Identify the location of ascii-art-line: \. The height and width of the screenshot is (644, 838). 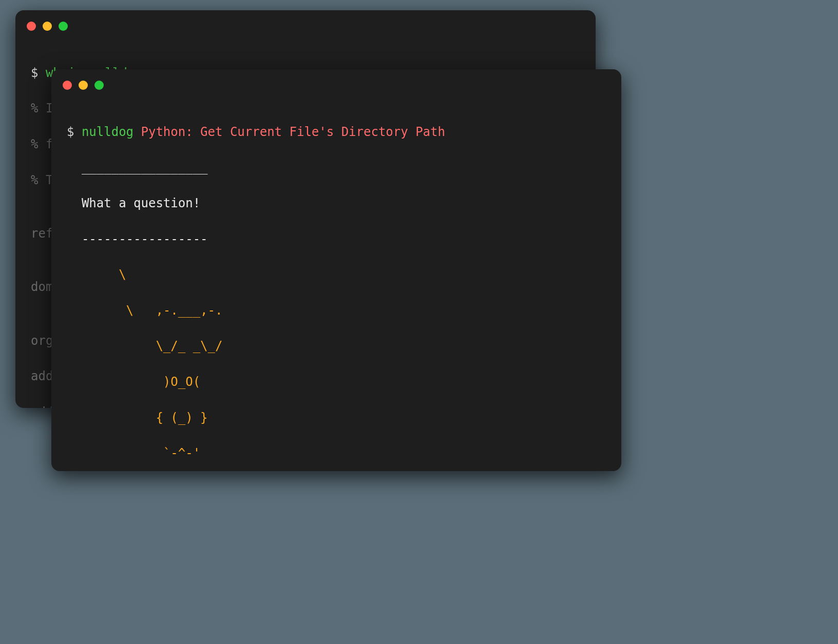
(336, 275).